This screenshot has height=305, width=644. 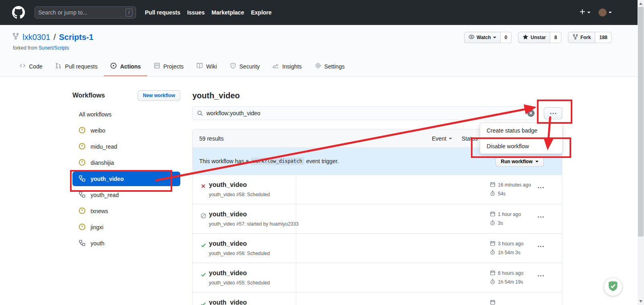 I want to click on event-filter-dropdown: Event, so click(x=442, y=139).